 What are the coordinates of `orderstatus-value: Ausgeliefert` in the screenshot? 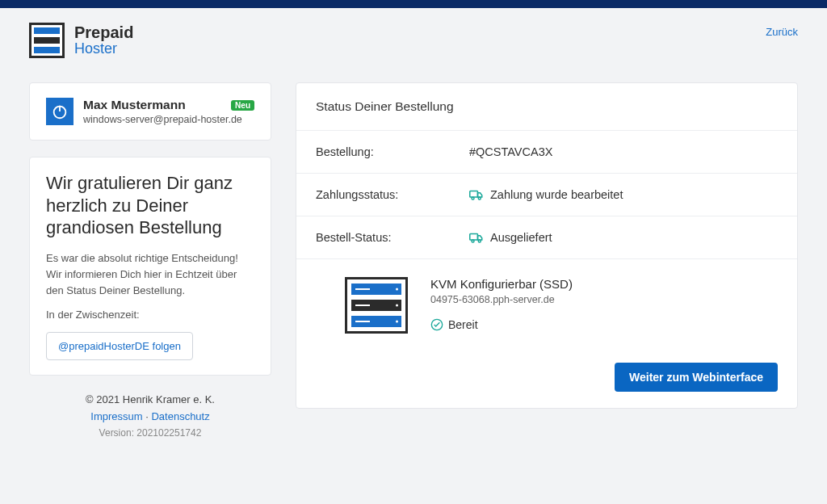 It's located at (522, 237).